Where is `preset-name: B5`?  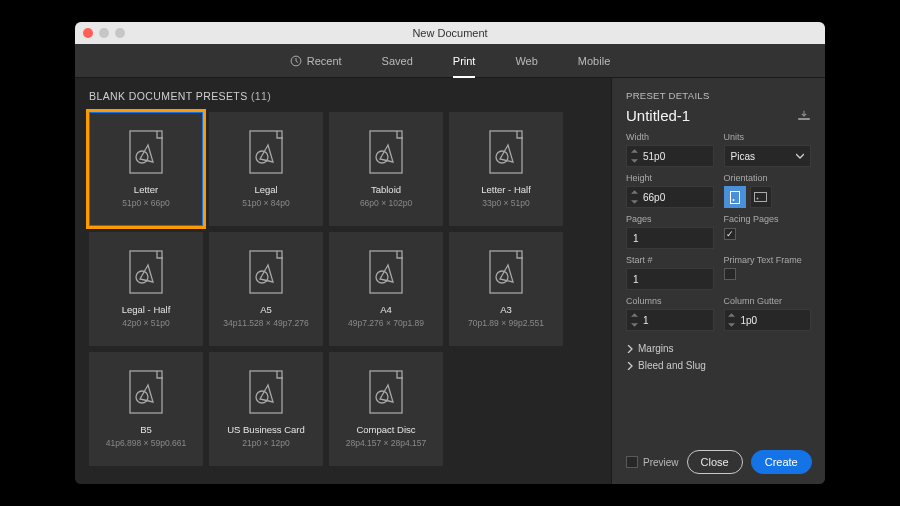
preset-name: B5 is located at coordinates (146, 430).